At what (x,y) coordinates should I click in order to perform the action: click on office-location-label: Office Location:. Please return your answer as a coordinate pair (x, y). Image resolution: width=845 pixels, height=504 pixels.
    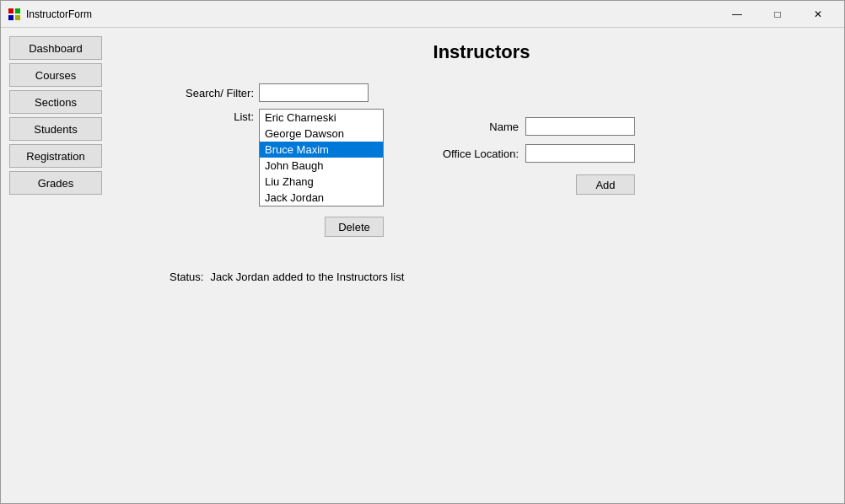
    Looking at the image, I should click on (476, 153).